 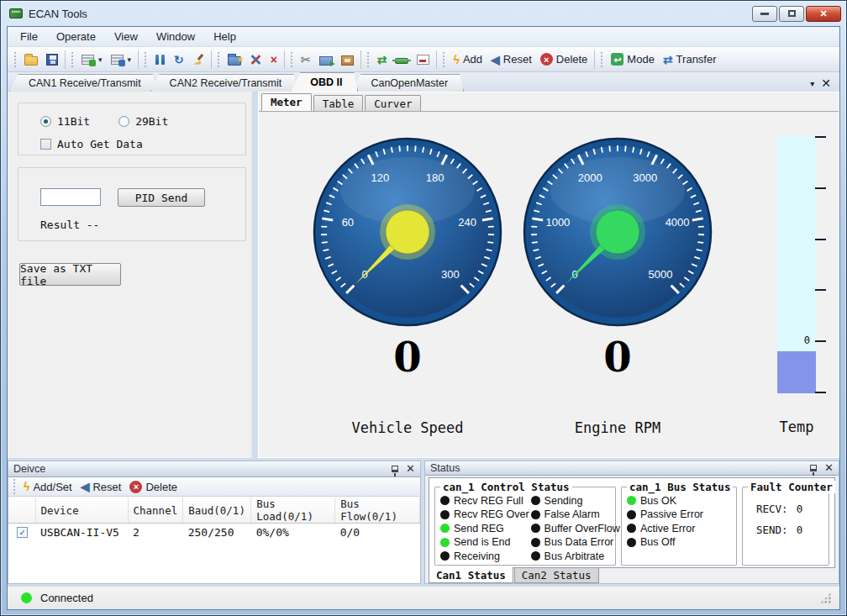 What do you see at coordinates (632, 523) in the screenshot?
I see `status-panel: Status ✕ can_1 Control StatusRecv REG Fu…` at bounding box center [632, 523].